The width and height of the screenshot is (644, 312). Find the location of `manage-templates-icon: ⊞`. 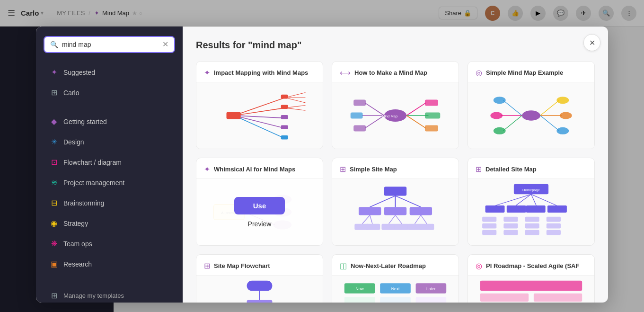

manage-templates-icon: ⊞ is located at coordinates (54, 295).